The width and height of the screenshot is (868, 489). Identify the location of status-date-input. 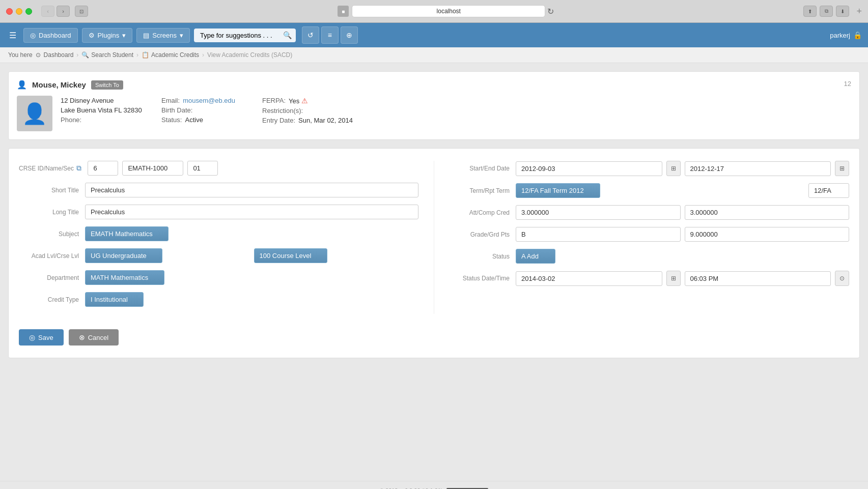
(589, 279).